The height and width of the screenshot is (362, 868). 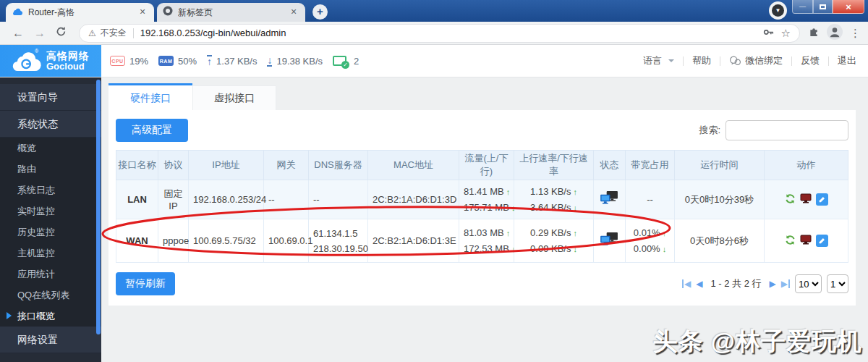 I want to click on table-row-wan: WAN pppoe 100.69.5.75/32 100.69.0.1 61.1…, so click(x=482, y=241).